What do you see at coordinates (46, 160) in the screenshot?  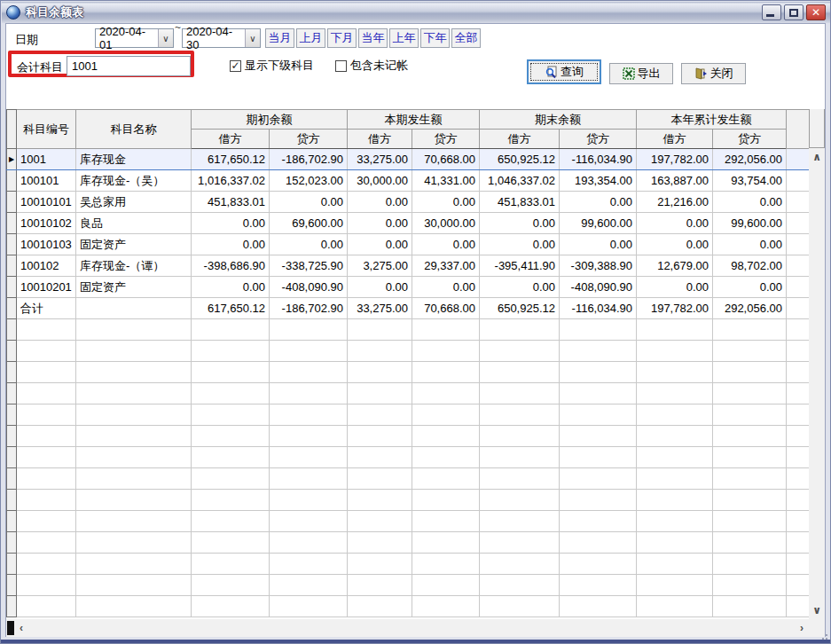 I see `account-code-cell: 1001` at bounding box center [46, 160].